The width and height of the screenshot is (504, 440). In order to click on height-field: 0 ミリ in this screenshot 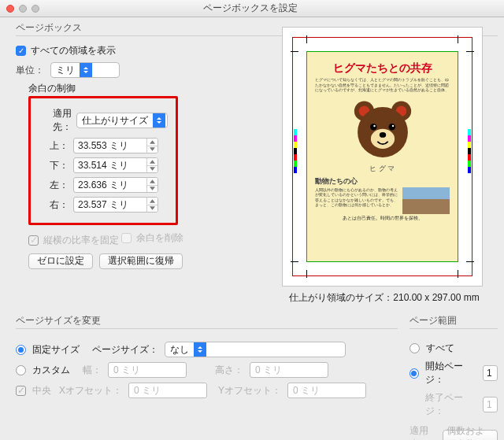, I will do `click(289, 370)`.